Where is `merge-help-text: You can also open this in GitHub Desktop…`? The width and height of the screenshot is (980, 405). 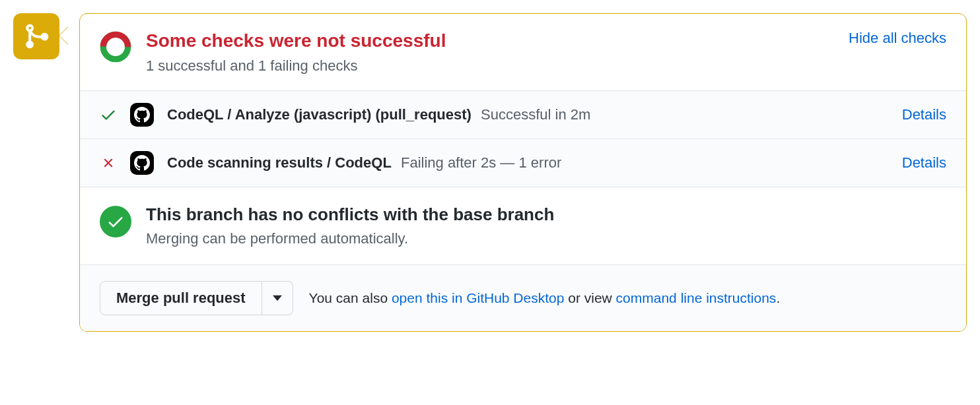 merge-help-text: You can also open this in GitHub Desktop… is located at coordinates (545, 298).